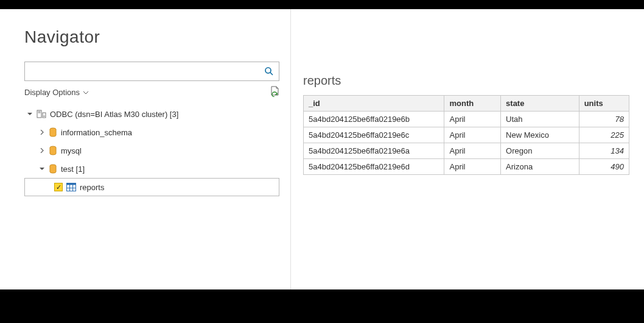 This screenshot has width=644, height=323. I want to click on table-row: 5a4bd204125be6ffa0219e6a April Oregon 13…, so click(466, 151).